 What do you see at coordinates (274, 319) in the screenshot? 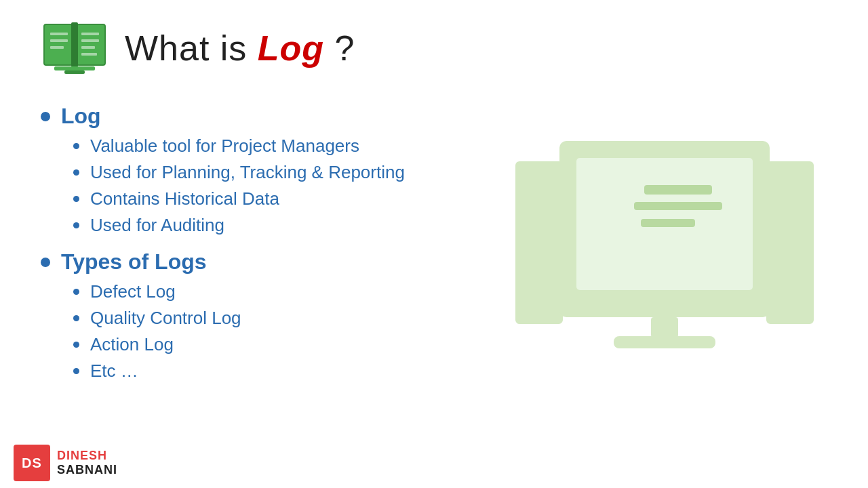
I see `list-item: Quality Control Log` at bounding box center [274, 319].